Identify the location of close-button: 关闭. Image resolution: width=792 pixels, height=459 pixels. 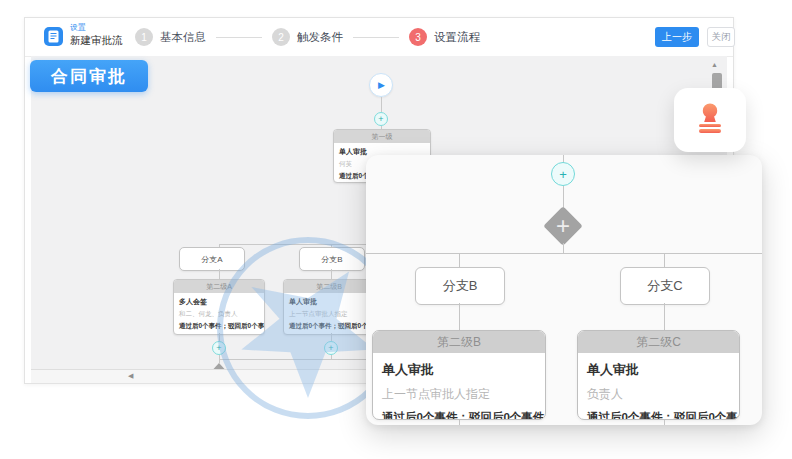
(721, 37).